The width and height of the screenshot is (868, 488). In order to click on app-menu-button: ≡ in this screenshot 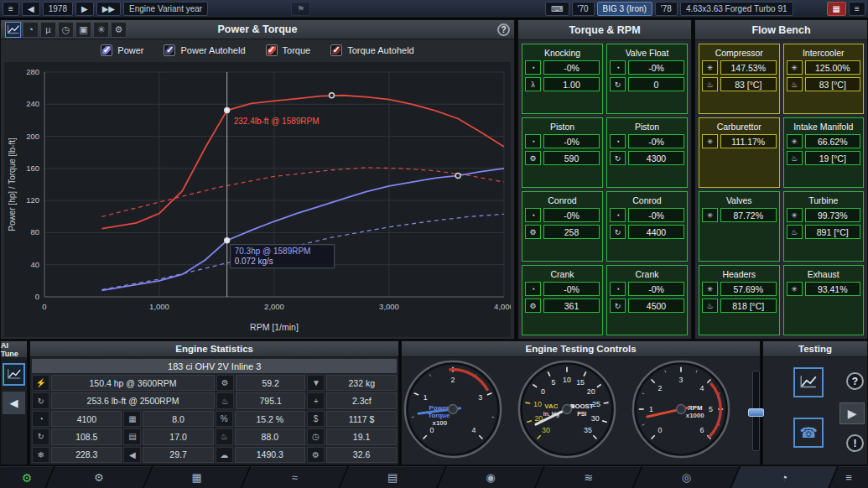, I will do `click(11, 8)`.